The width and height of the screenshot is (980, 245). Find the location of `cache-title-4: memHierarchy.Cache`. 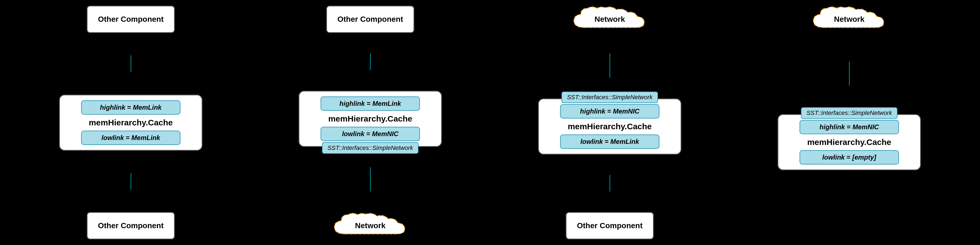

cache-title-4: memHierarchy.Cache is located at coordinates (849, 142).